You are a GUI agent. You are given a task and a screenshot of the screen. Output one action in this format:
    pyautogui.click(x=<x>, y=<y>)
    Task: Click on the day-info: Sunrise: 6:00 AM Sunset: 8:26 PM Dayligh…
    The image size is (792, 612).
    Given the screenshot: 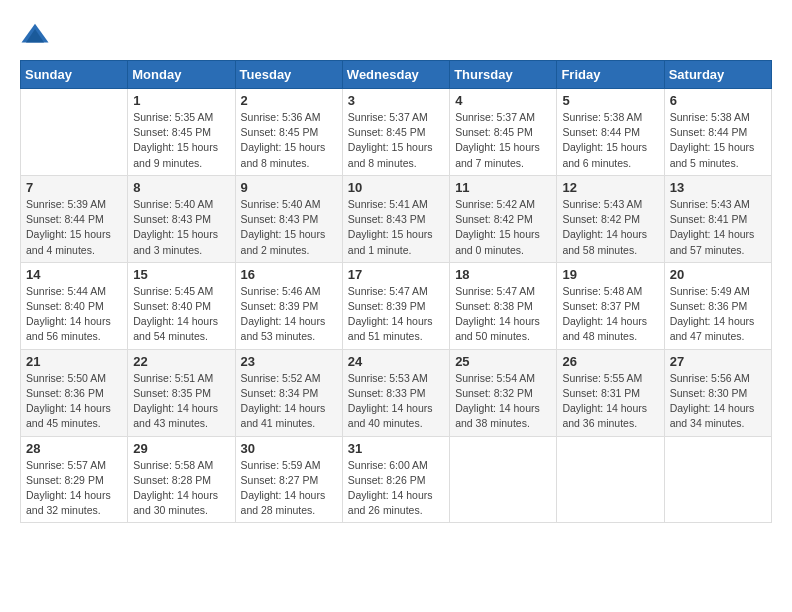 What is the action you would take?
    pyautogui.click(x=396, y=488)
    